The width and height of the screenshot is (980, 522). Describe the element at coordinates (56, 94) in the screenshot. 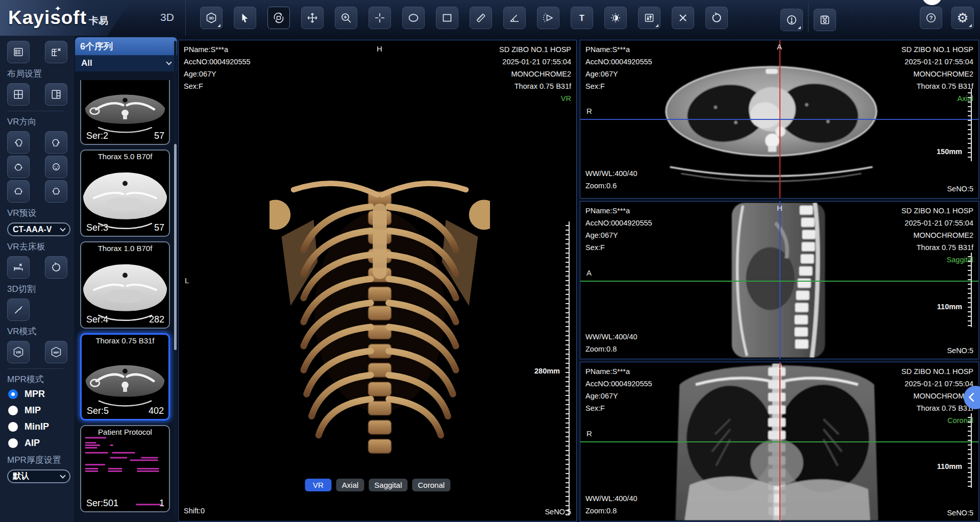

I see `layout-split-icon` at that location.